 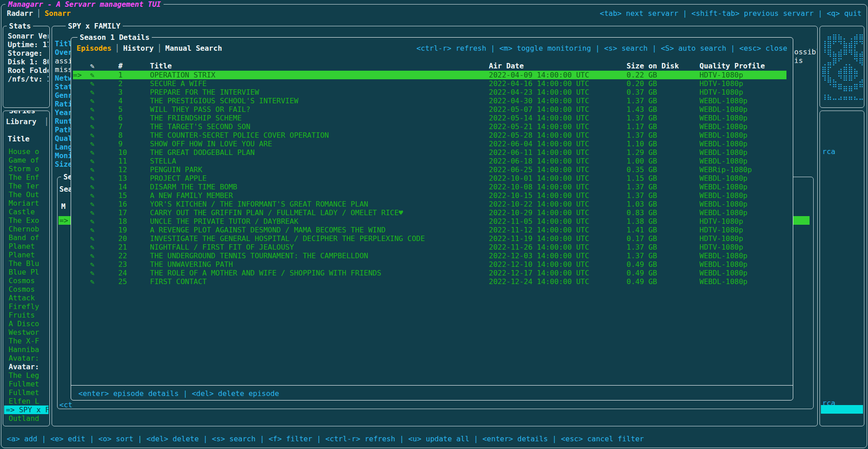 I want to click on series-list-item: Castle, so click(x=26, y=212).